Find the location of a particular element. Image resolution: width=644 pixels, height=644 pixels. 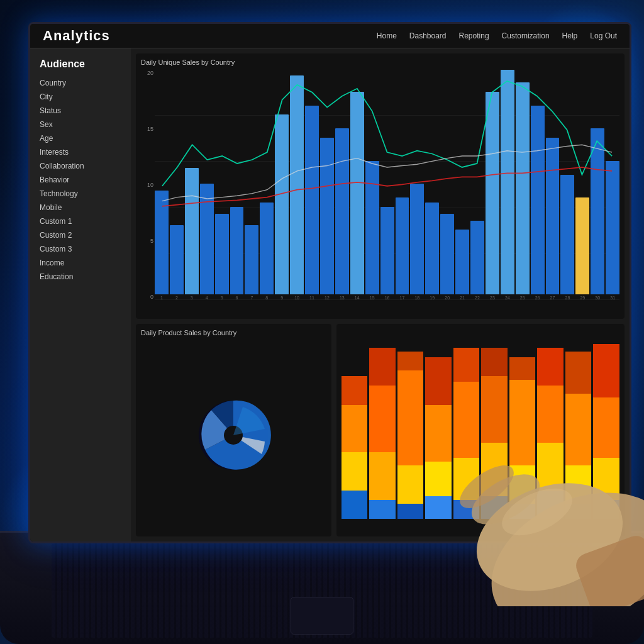

nav-help: Help is located at coordinates (570, 36).